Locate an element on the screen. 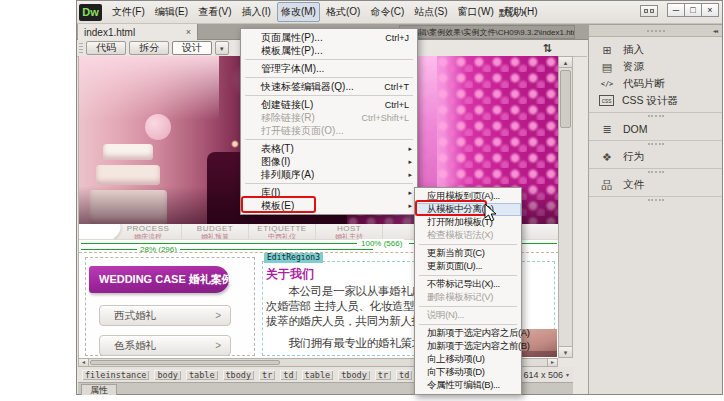 The width and height of the screenshot is (724, 401). nav-item-etiquette: ETIQUETTE 中西礼仪 is located at coordinates (282, 232).